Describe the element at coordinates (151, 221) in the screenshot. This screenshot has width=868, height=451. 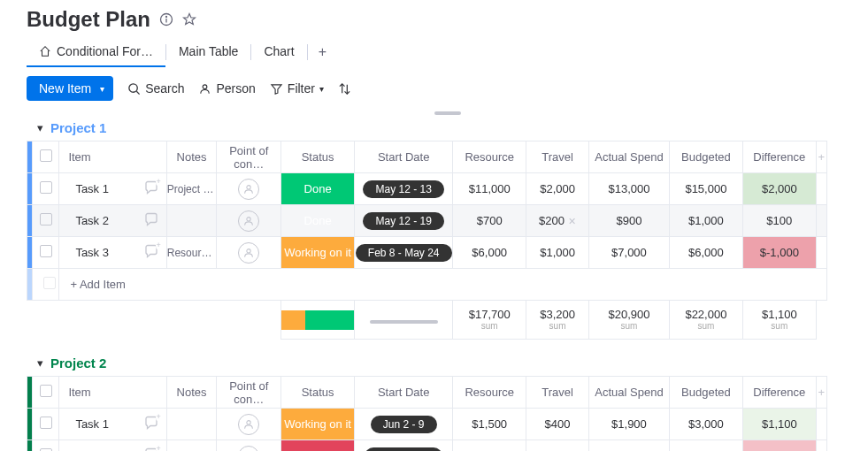
I see `chat-icon` at that location.